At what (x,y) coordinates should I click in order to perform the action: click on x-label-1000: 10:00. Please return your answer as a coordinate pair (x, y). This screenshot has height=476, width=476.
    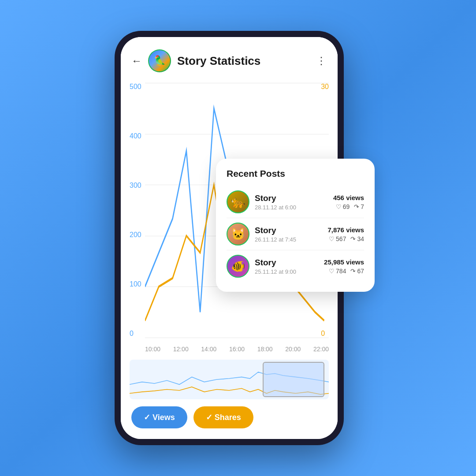
    Looking at the image, I should click on (152, 349).